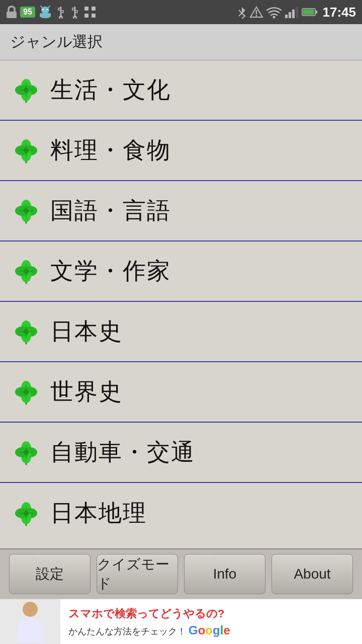  I want to click on cell-signal-icon, so click(292, 12).